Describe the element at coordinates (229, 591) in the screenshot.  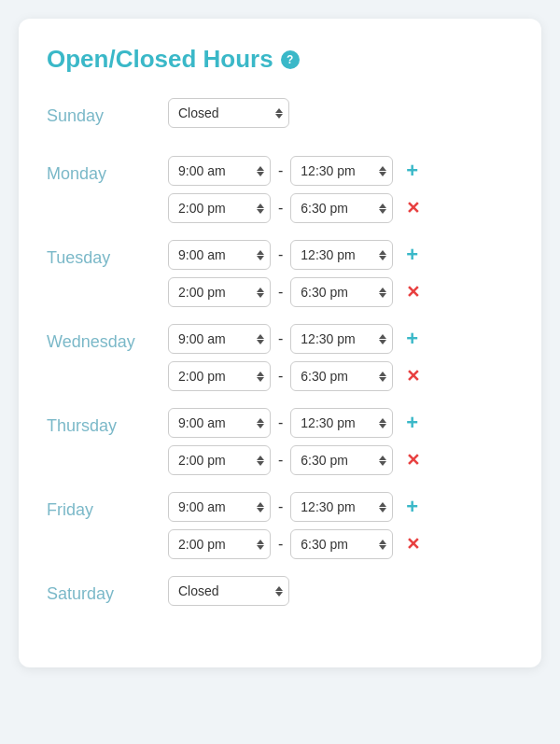
I see `closed-row-saturday: Closed` at that location.